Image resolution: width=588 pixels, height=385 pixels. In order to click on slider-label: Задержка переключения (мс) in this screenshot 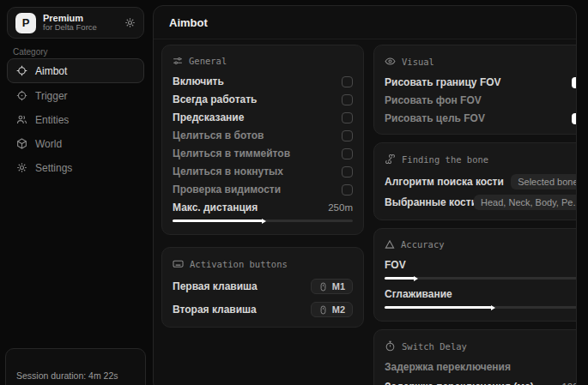, I will do `click(459, 382)`.